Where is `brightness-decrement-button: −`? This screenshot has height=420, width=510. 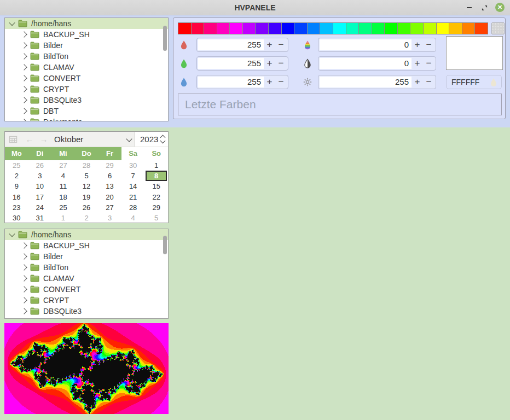
brightness-decrement-button: − is located at coordinates (429, 82).